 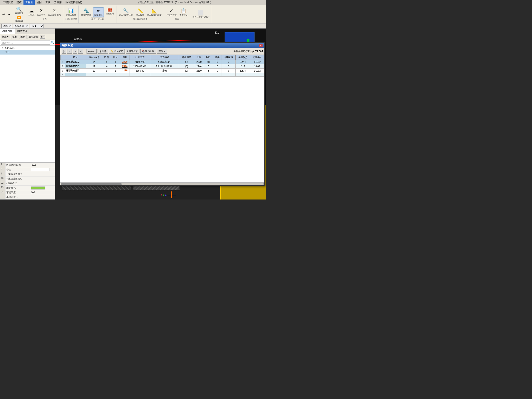 What do you see at coordinates (98, 14) in the screenshot?
I see `rebar-results-group: 🔩 查看钢筋量 ✏ 编辑钢筋 🧱 钢筋三维 钢筋计算结果` at bounding box center [98, 14].